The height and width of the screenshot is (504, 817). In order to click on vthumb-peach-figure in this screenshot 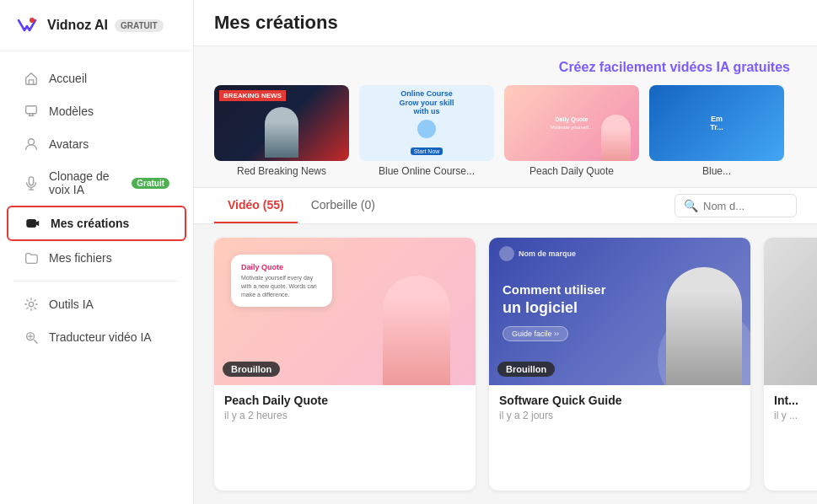, I will do `click(417, 330)`.